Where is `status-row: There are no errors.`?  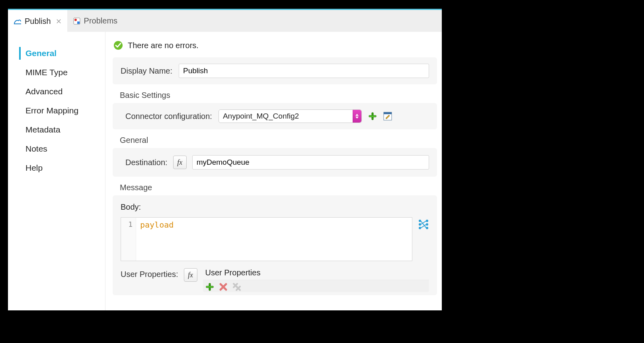 status-row: There are no errors. is located at coordinates (275, 45).